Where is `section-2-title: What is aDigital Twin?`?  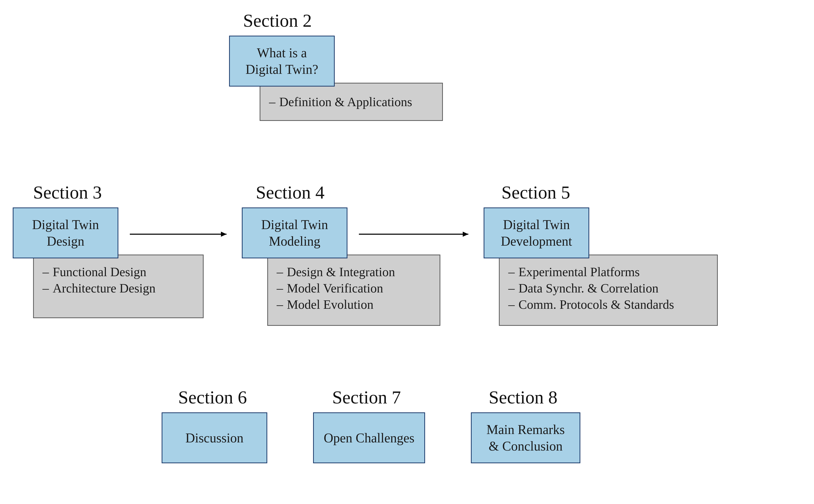
section-2-title: What is aDigital Twin? is located at coordinates (282, 61).